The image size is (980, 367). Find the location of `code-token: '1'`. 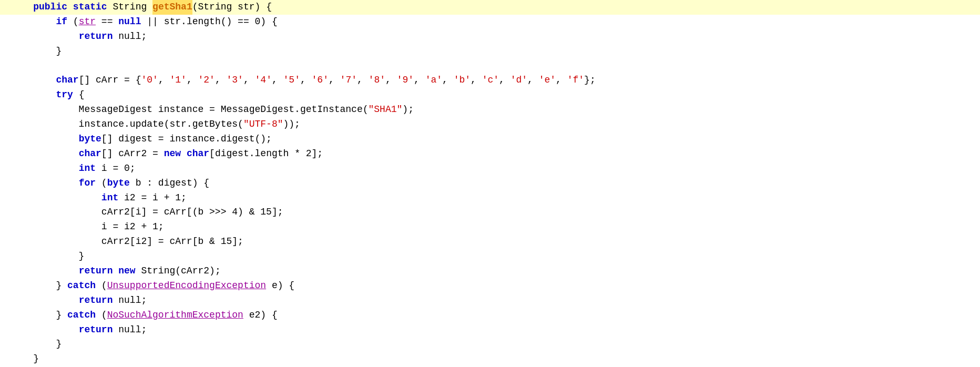

code-token: '1' is located at coordinates (178, 80).